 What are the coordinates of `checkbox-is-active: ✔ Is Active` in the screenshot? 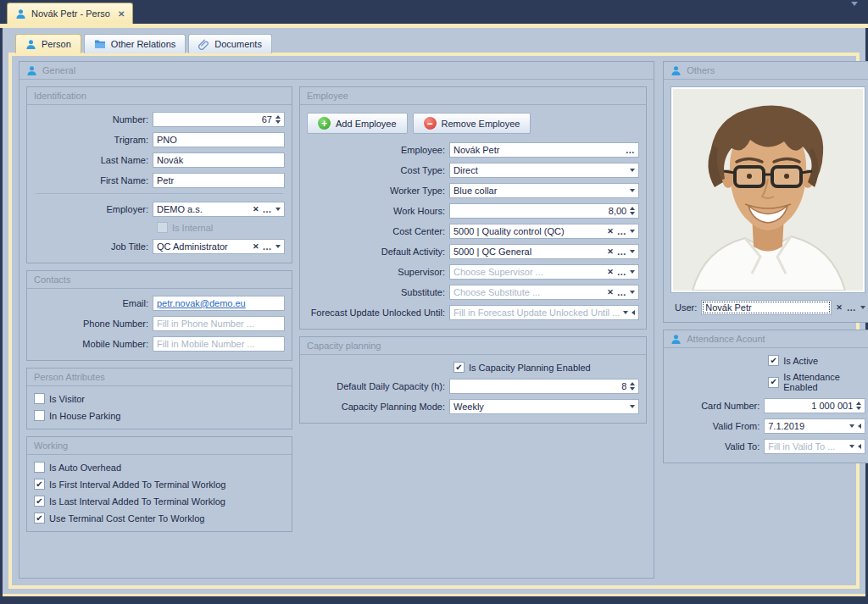 It's located at (817, 361).